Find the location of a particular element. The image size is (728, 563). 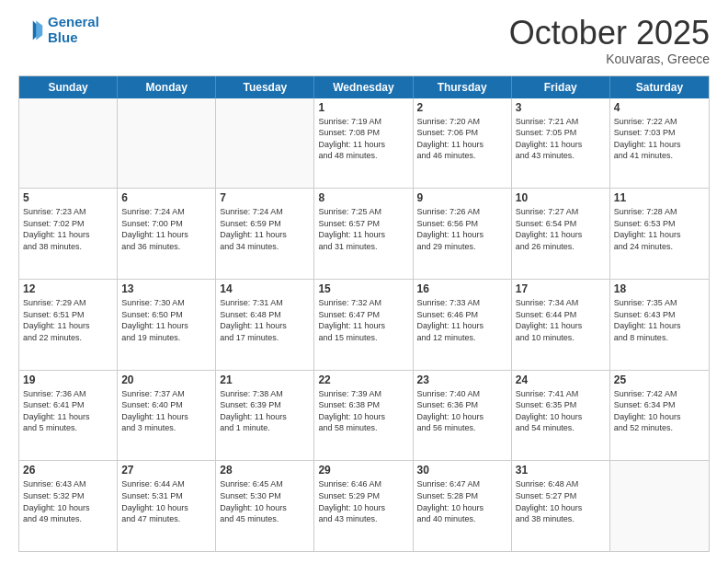

cal-cell-2-0: 12Sunrise: 7:29 AM Sunset: 6:51 PM Dayli… is located at coordinates (68, 325).